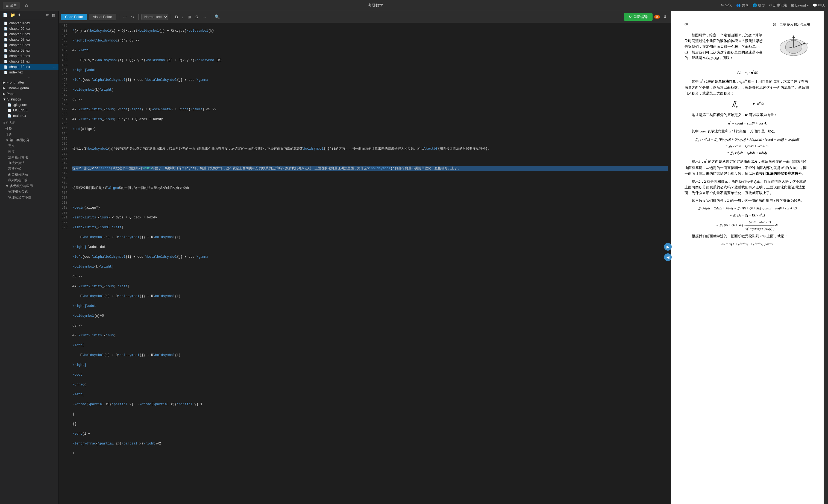  I want to click on arrow-left-button: ◀, so click(667, 257).